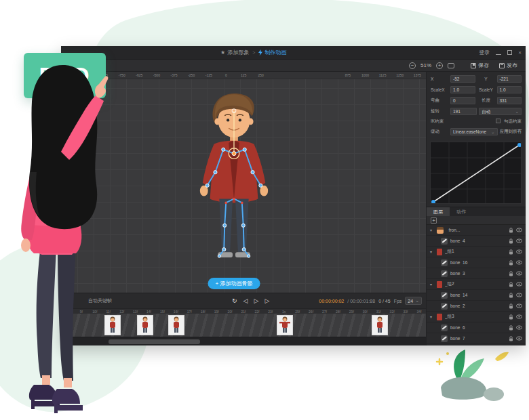  I want to click on layer-row: bone_16, so click(476, 263).